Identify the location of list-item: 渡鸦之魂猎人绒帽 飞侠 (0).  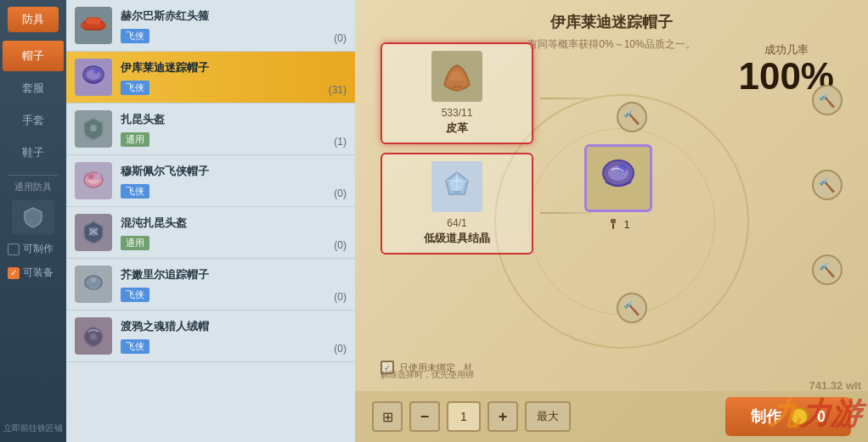
(211, 336).